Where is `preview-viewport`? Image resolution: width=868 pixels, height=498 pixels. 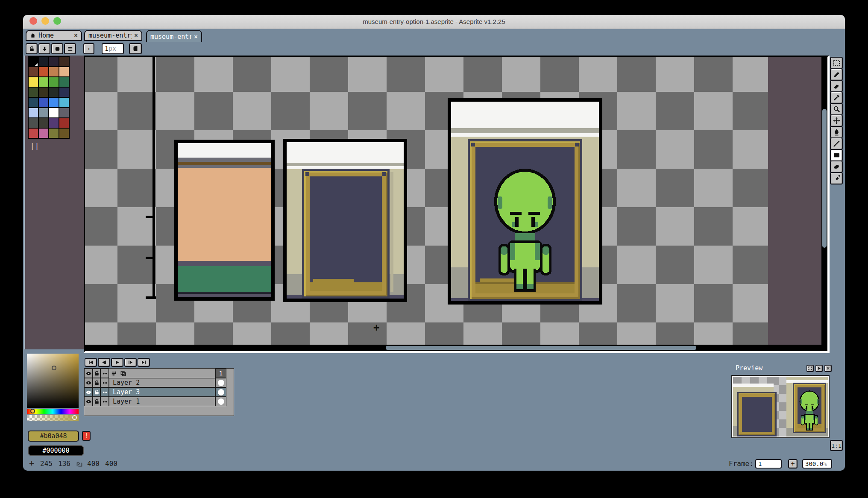
preview-viewport is located at coordinates (780, 407).